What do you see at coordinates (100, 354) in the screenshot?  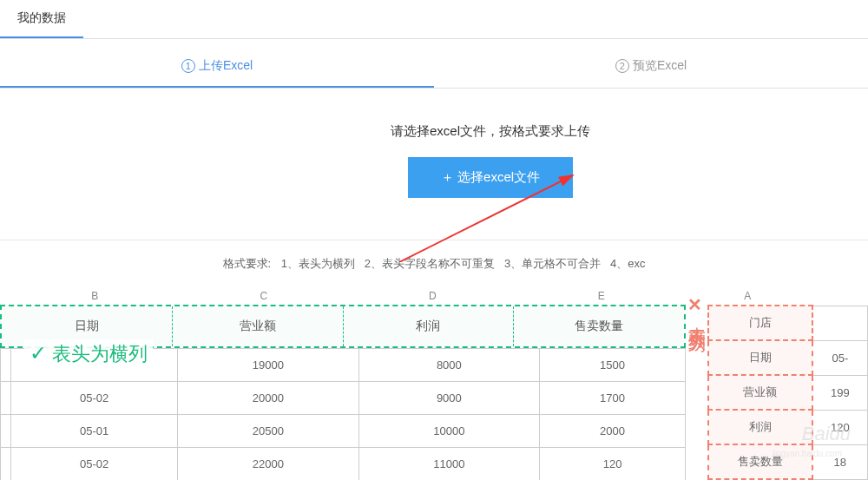 I see `good-label-text: 表头为横列` at bounding box center [100, 354].